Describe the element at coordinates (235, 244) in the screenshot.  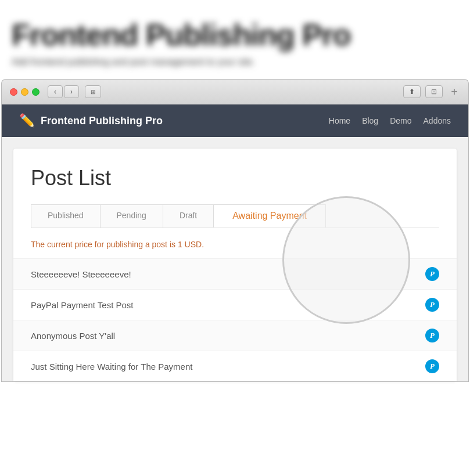
I see `price-note: The current price for publishing a post …` at that location.